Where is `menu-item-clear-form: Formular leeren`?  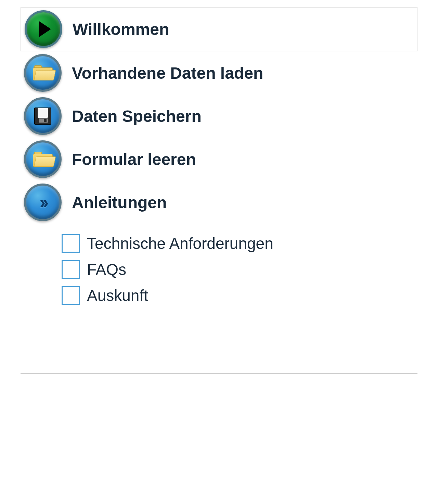 menu-item-clear-form: Formular leeren is located at coordinates (219, 159).